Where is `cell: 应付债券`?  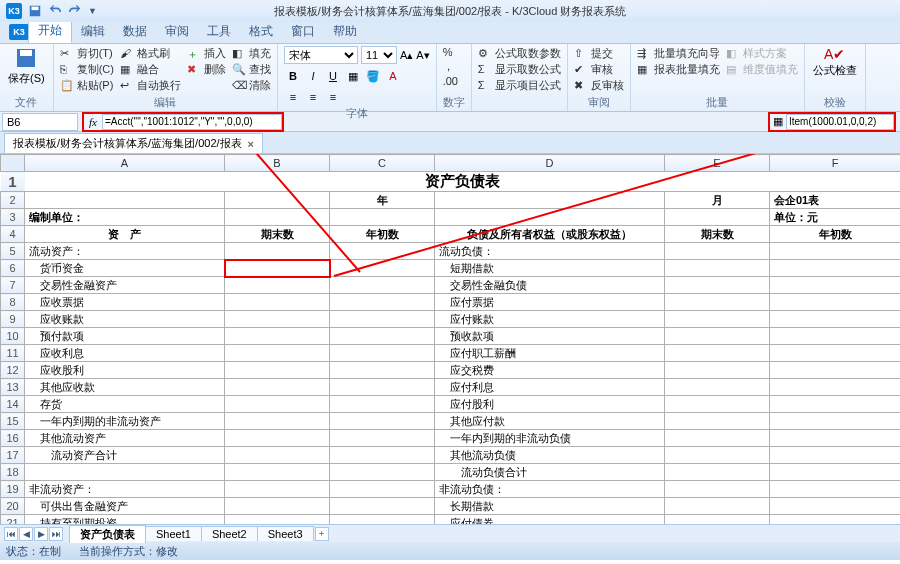
cell: 应付债券 is located at coordinates (550, 520).